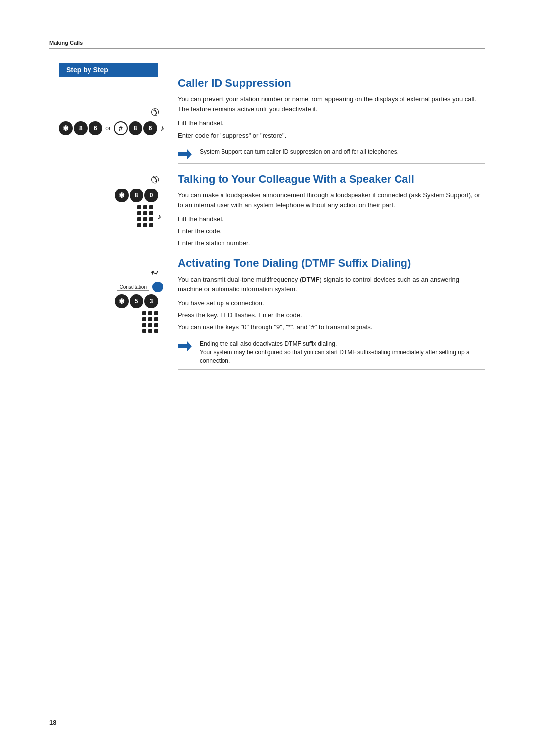  What do you see at coordinates (331, 120) in the screenshot?
I see `section-caller-id: Caller ID Suppression You can prevent yo…` at bounding box center [331, 120].